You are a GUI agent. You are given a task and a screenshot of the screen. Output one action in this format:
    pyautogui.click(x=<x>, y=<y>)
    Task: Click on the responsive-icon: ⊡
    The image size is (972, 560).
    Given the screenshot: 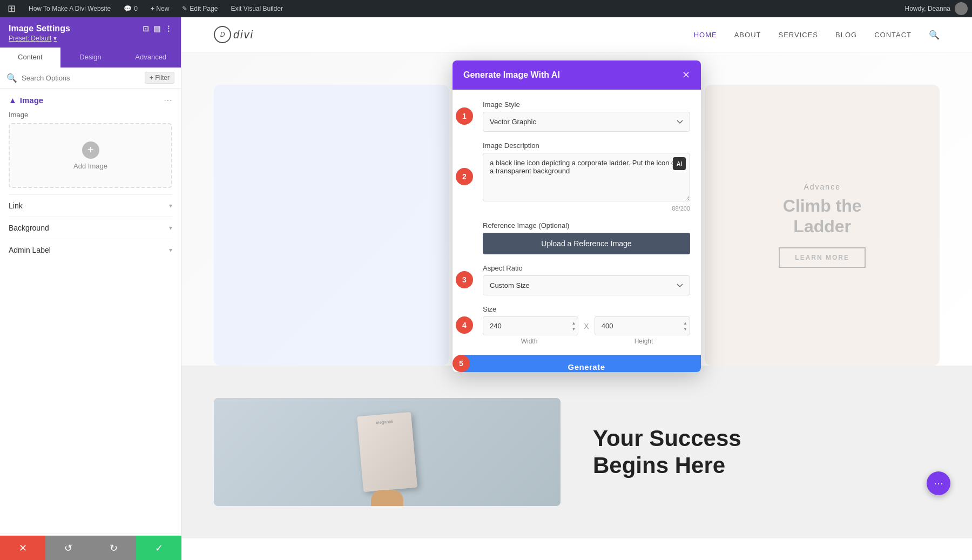 What is the action you would take?
    pyautogui.click(x=146, y=29)
    